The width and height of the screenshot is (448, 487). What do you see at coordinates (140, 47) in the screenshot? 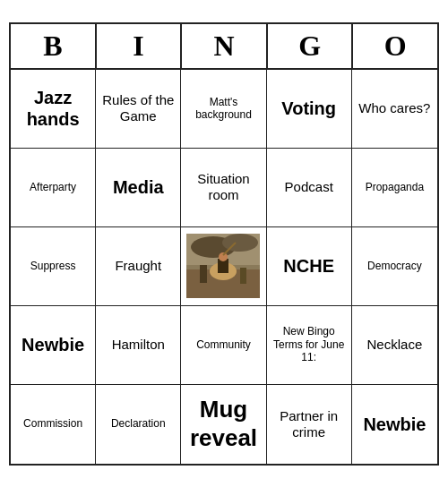
I see `header-letter-I: I` at bounding box center [140, 47].